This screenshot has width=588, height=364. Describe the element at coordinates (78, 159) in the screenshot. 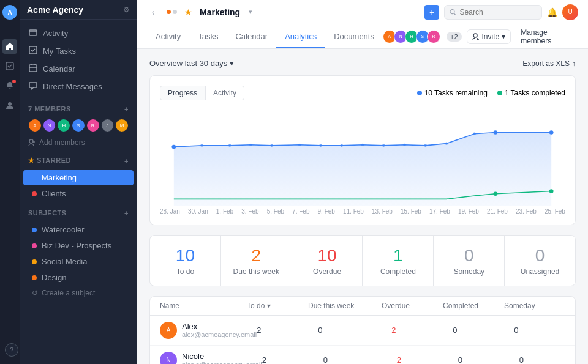

I see `starred-section-header: ★ STARRED +` at that location.